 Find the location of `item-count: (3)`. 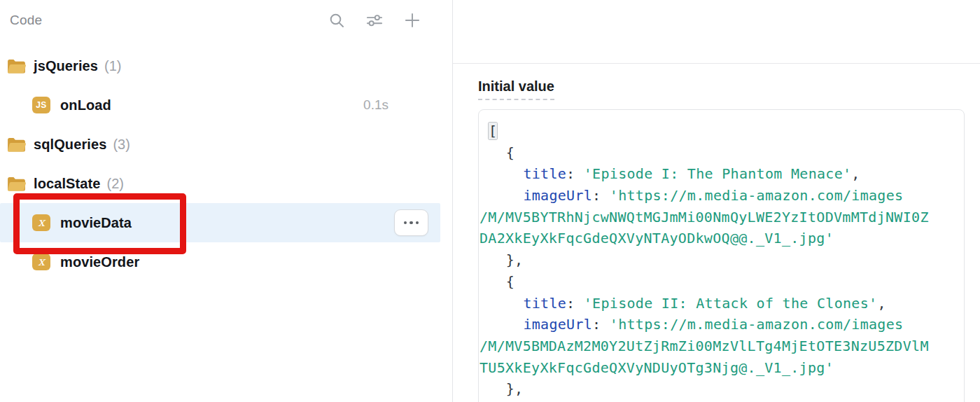

item-count: (3) is located at coordinates (121, 144).